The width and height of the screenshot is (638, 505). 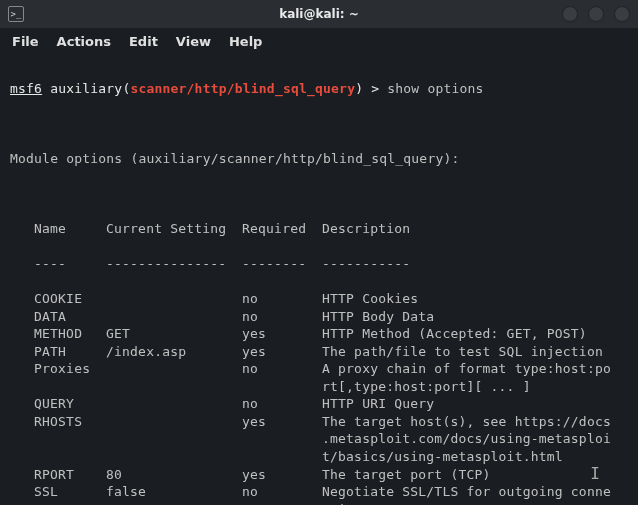 What do you see at coordinates (26, 42) in the screenshot?
I see `menu-file: File` at bounding box center [26, 42].